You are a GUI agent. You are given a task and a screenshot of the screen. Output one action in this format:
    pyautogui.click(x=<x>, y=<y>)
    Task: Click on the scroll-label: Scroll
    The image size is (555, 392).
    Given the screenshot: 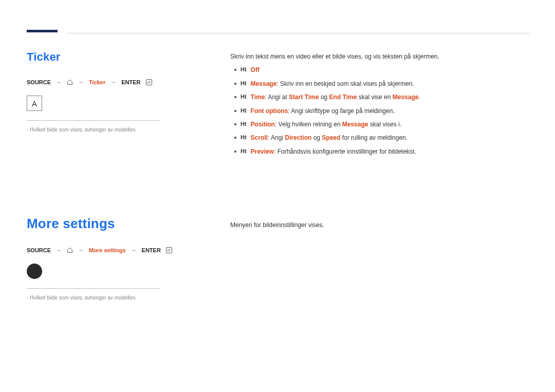 What is the action you would take?
    pyautogui.click(x=259, y=138)
    